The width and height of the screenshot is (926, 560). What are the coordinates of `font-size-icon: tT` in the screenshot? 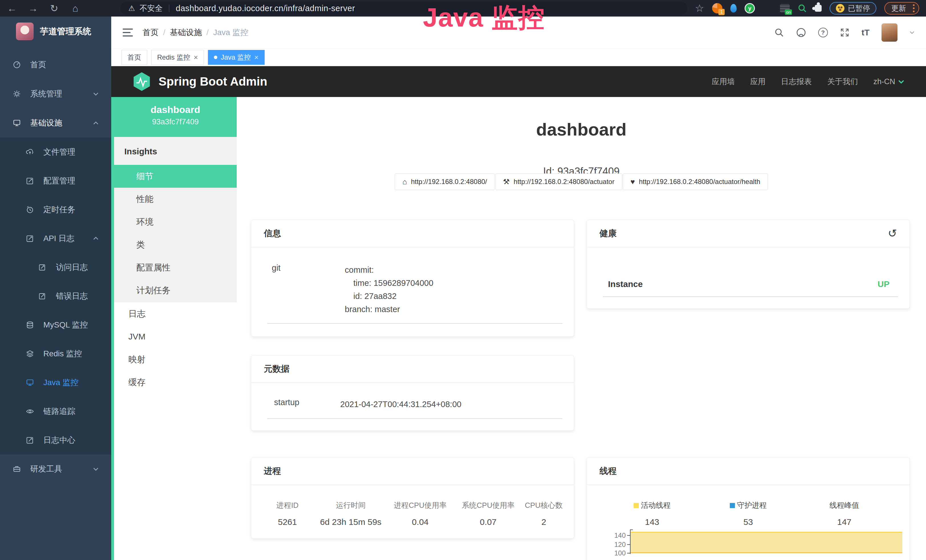 It's located at (865, 32).